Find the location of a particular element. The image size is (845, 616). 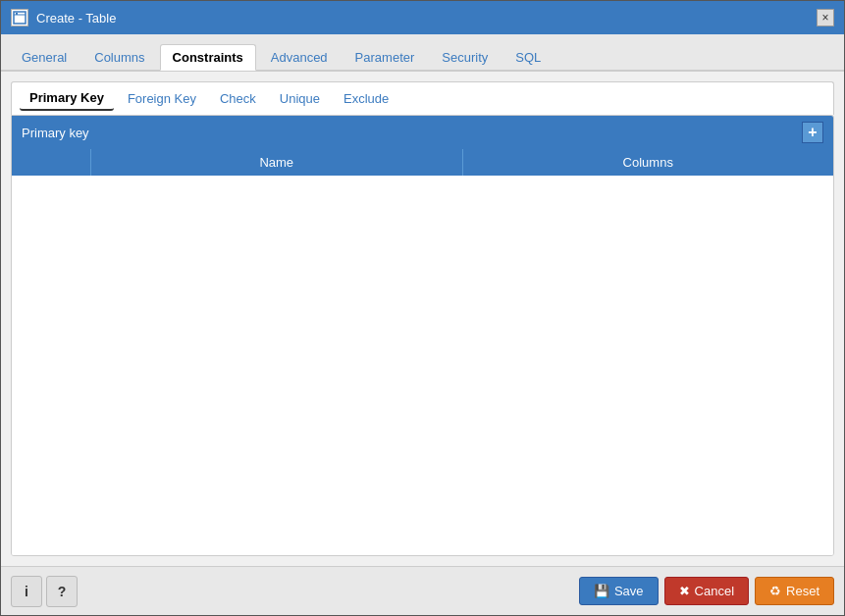

reset-button: ♻ Reset is located at coordinates (795, 590).